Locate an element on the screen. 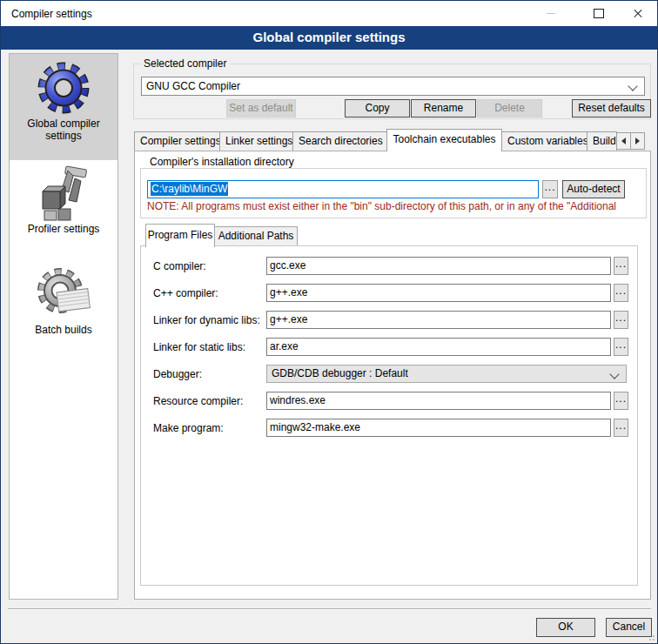 This screenshot has height=644, width=658. field-value: mingw32-make.exe is located at coordinates (315, 427).